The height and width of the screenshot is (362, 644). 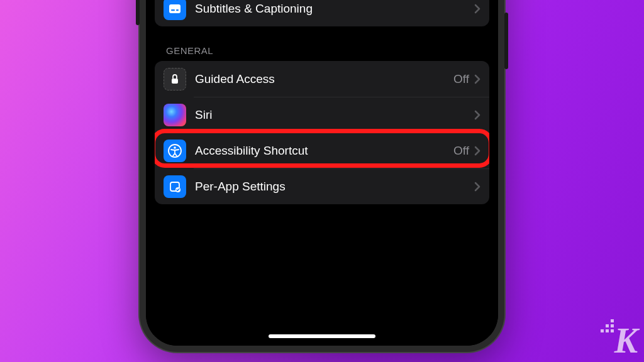 What do you see at coordinates (322, 13) in the screenshot?
I see `row-subtitles-captioning: Subtitles & Captioning` at bounding box center [322, 13].